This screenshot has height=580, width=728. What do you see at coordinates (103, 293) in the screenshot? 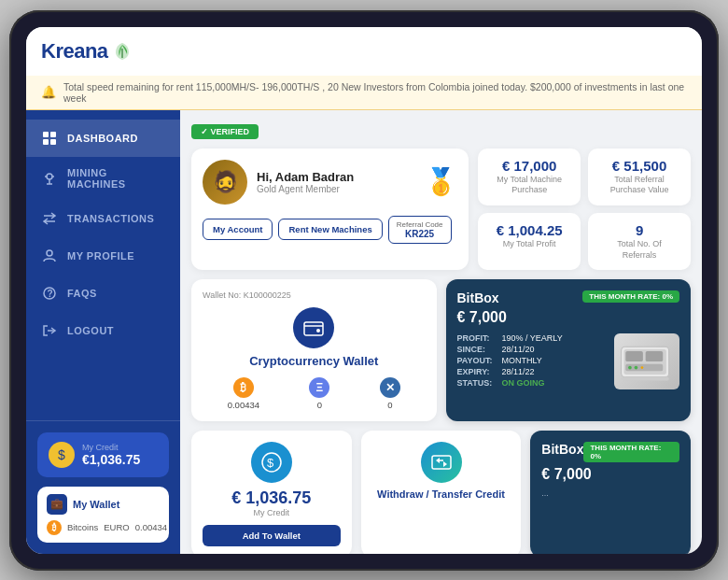
I see `sidebar-item-faqs: ? FAQS` at bounding box center [103, 293].